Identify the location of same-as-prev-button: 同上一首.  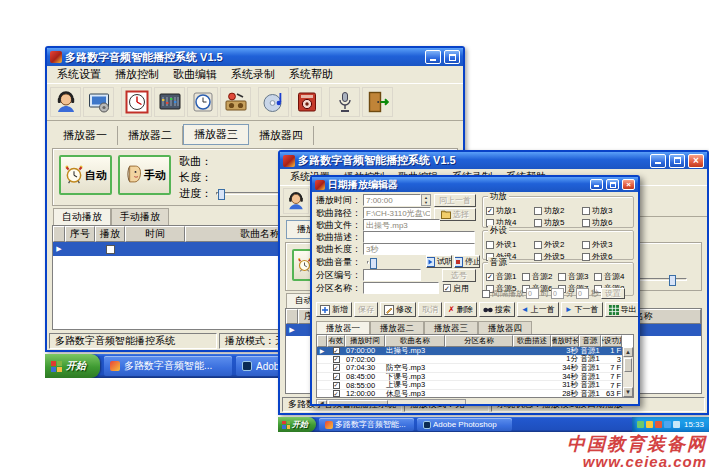
(455, 200).